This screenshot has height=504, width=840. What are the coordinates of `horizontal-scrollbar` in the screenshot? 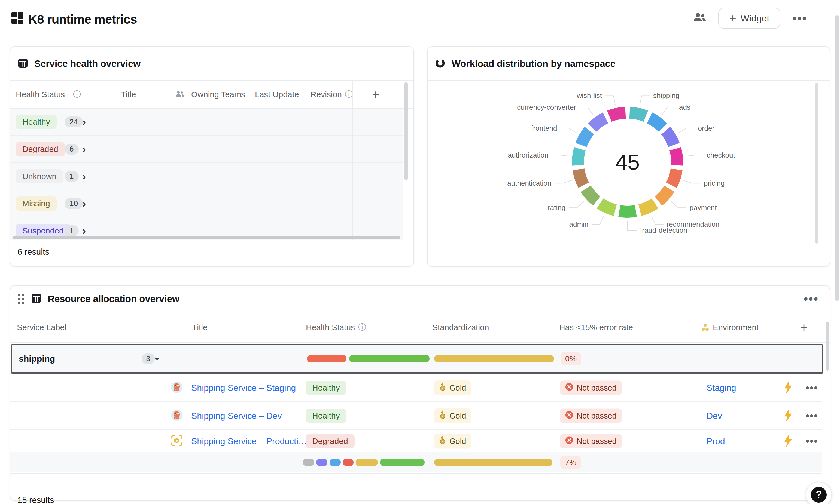 It's located at (207, 238).